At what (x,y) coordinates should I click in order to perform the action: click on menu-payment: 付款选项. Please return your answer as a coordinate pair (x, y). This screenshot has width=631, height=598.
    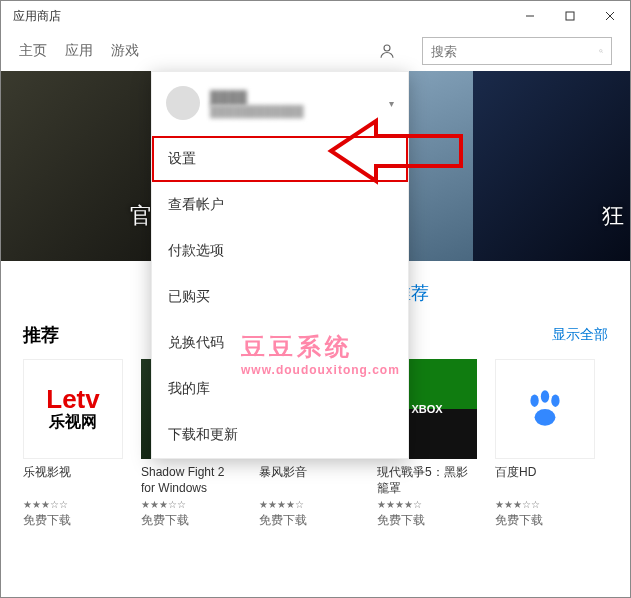
    Looking at the image, I should click on (280, 251).